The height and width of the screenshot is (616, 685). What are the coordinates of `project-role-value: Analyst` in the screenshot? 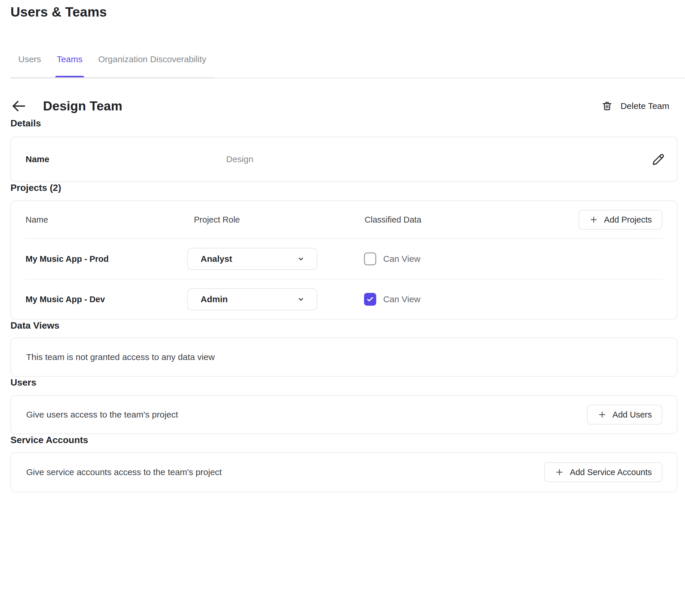 It's located at (249, 259).